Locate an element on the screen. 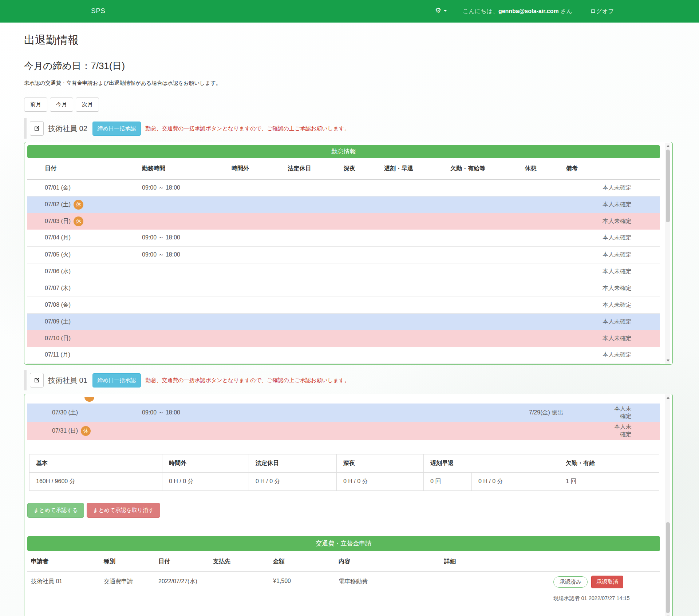 The width and height of the screenshot is (699, 616). page-title: 出退勤情報 is located at coordinates (348, 40).